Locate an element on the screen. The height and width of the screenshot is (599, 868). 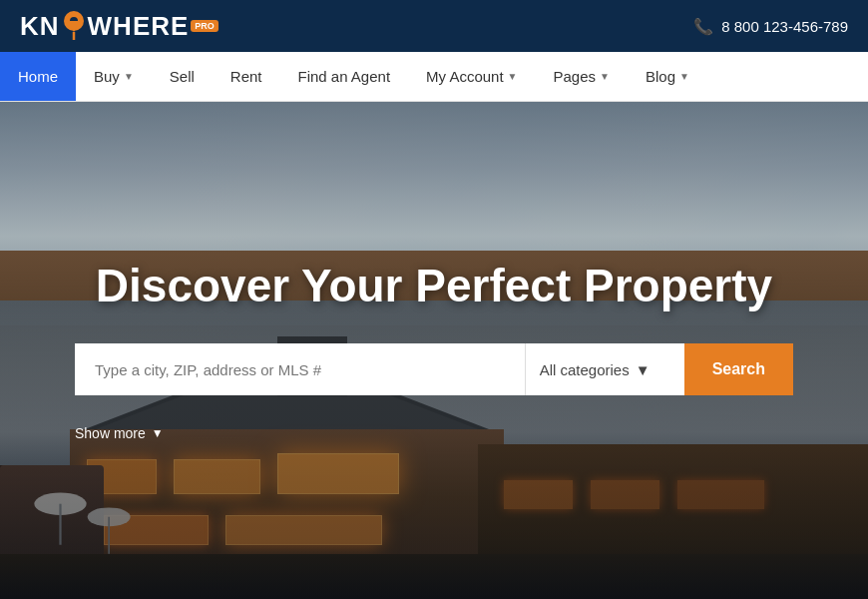
logo-where-text: WHERE is located at coordinates (139, 26).